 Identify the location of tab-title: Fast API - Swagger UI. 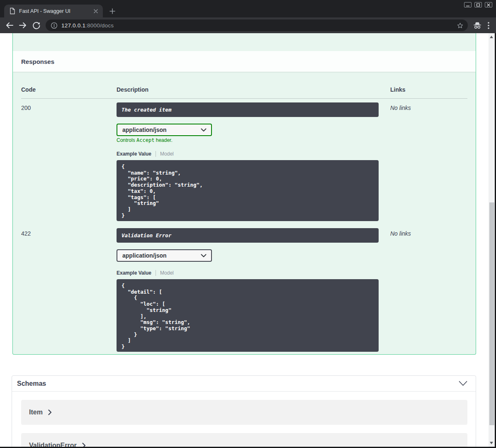
(54, 11).